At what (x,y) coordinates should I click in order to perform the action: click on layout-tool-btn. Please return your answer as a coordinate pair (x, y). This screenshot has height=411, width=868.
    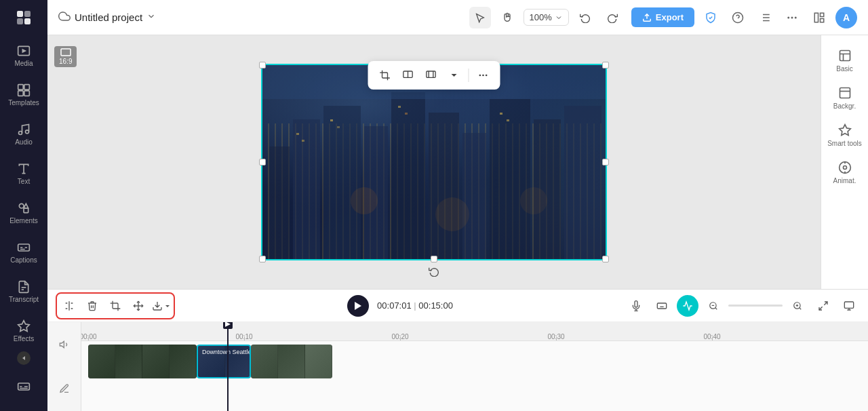
    Looking at the image, I should click on (431, 75).